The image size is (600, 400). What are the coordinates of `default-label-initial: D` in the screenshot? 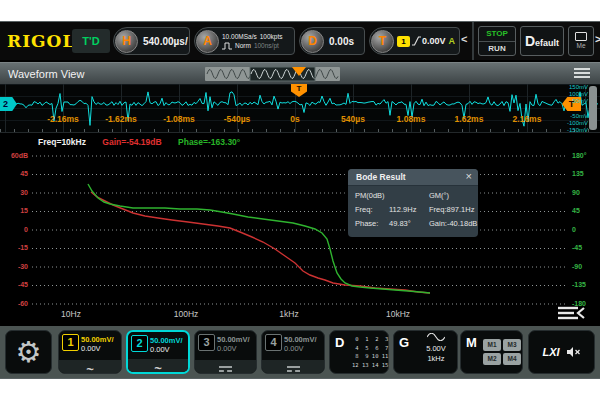 It's located at (530, 41).